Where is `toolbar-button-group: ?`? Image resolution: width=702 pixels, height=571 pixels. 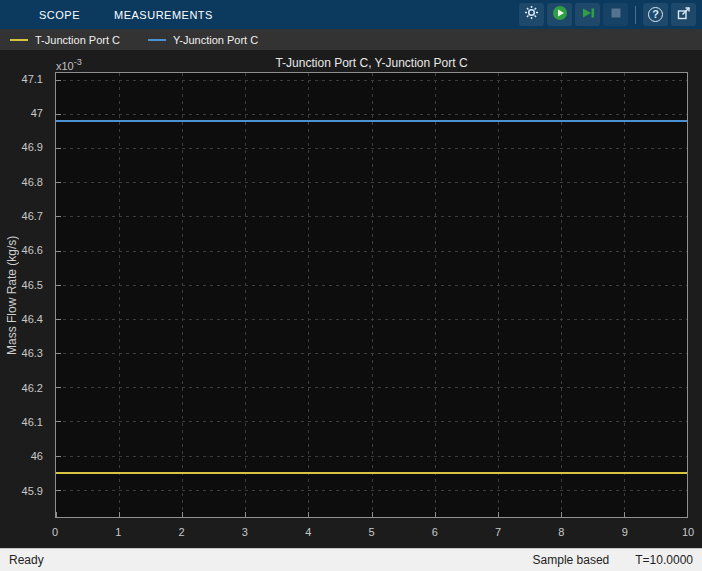
toolbar-button-group: ? is located at coordinates (608, 14).